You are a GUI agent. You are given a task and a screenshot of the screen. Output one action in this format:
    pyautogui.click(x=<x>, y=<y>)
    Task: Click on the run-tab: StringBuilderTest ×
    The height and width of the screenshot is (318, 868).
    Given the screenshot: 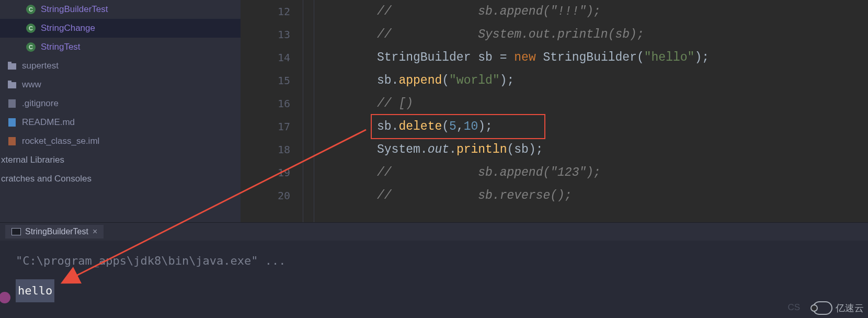 What is the action you would take?
    pyautogui.click(x=54, y=232)
    